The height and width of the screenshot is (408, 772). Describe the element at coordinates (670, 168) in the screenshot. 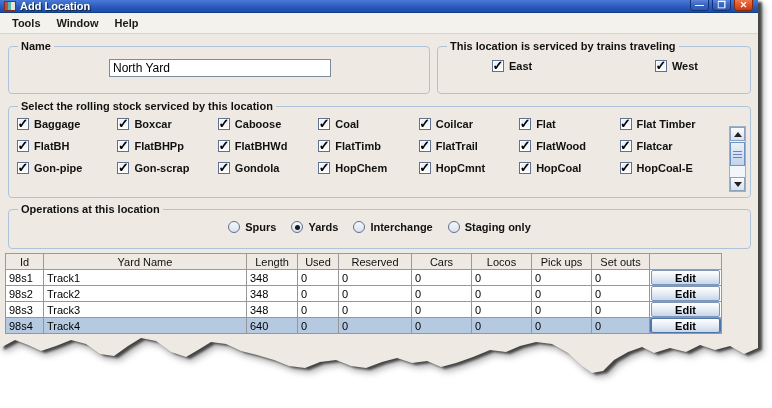

I see `stock-checkbox-hopcoal-e: HopCoal-E` at that location.